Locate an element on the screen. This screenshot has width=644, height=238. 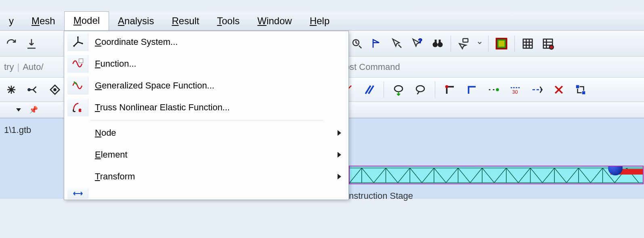
cursor-move-icon is located at coordinates (397, 44).